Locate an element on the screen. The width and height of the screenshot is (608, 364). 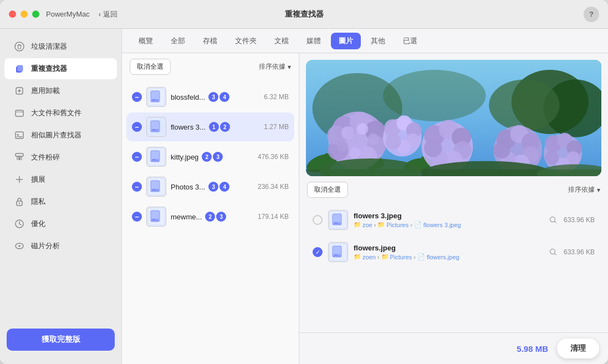
sidebar-item-optimize: 優化 is located at coordinates (61, 224).